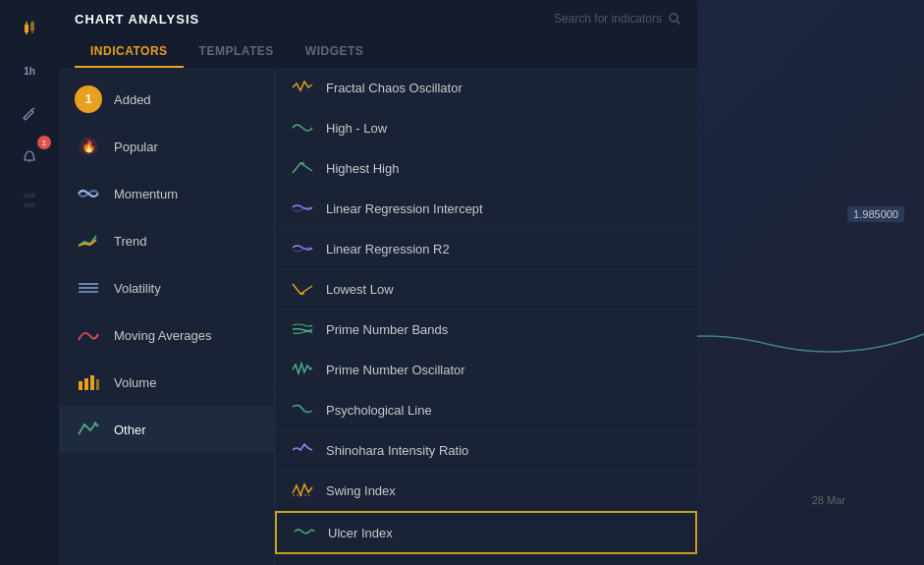 The width and height of the screenshot is (924, 565). Describe the element at coordinates (486, 533) in the screenshot. I see `indicator-ulcer-index: Ulcer Index` at that location.